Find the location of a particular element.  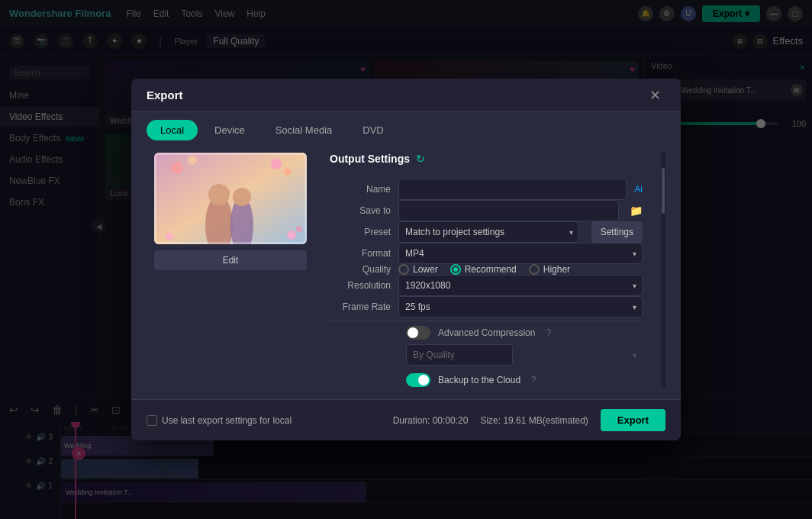

scroll-indicator is located at coordinates (663, 270).